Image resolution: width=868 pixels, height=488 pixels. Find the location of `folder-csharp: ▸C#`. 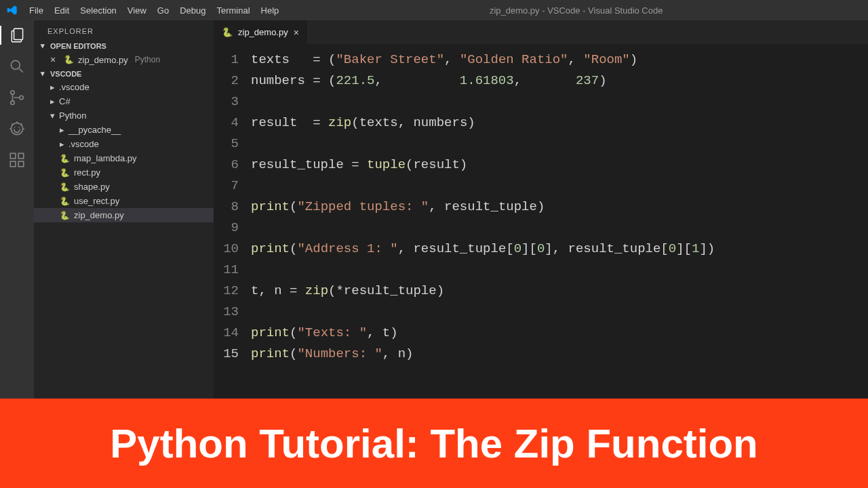

folder-csharp: ▸C# is located at coordinates (123, 102).